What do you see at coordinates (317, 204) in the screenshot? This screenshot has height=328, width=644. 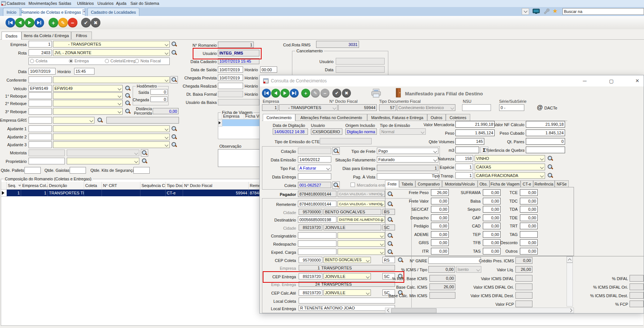 I see `remetente-num-field: 87848180000144` at bounding box center [317, 204].